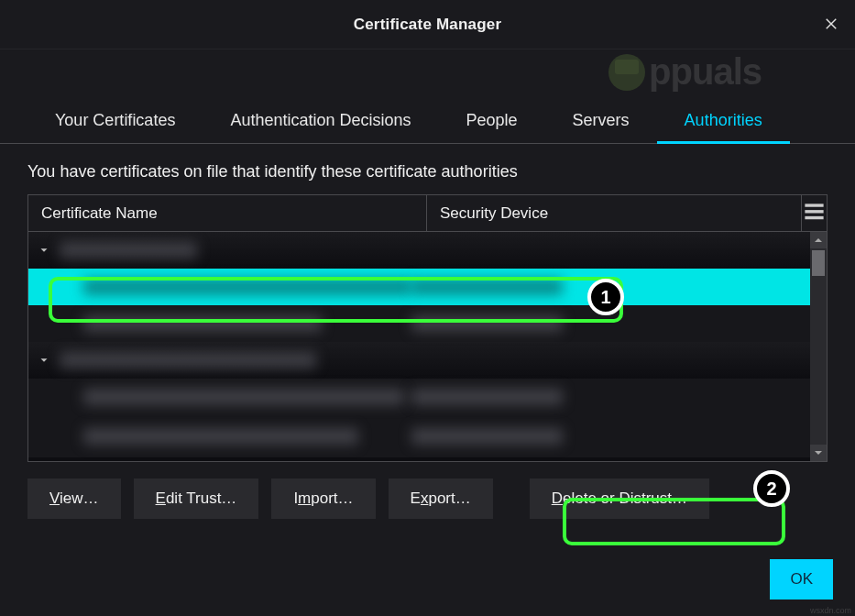 The height and width of the screenshot is (616, 855). I want to click on import-button: Import…, so click(323, 499).